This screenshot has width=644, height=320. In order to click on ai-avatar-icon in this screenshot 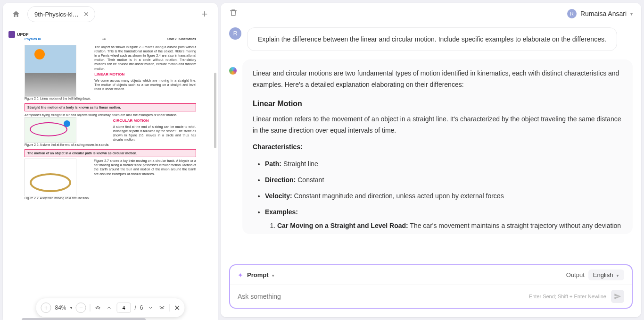, I will do `click(233, 71)`.